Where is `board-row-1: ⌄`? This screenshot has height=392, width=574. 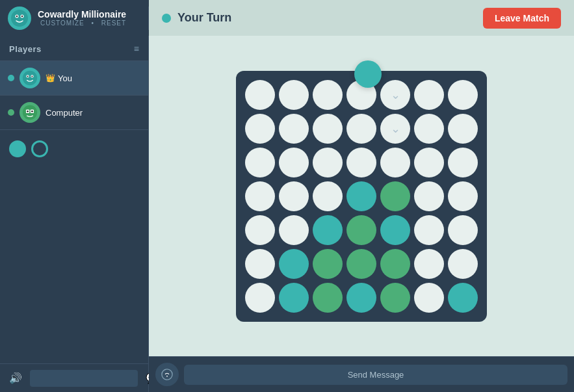
board-row-1: ⌄ is located at coordinates (361, 129).